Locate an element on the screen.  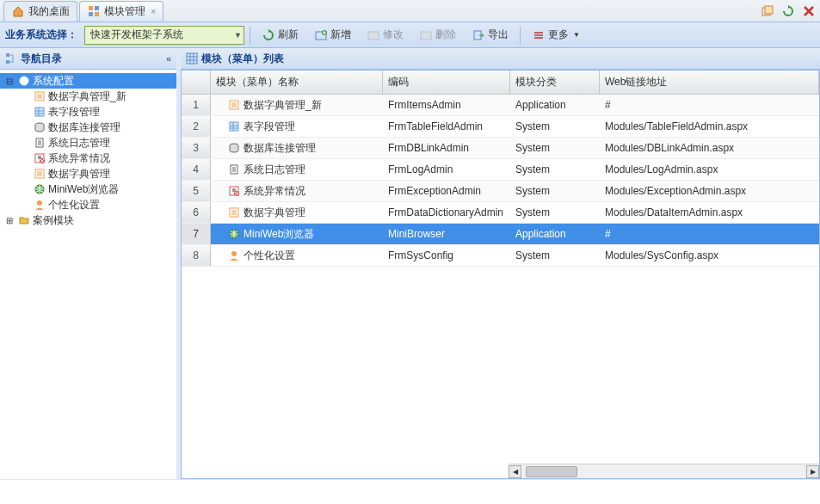
grid-column-headers: 模块（菜单）名称 编码 模块分类 Web链接地址 is located at coordinates (501, 83).